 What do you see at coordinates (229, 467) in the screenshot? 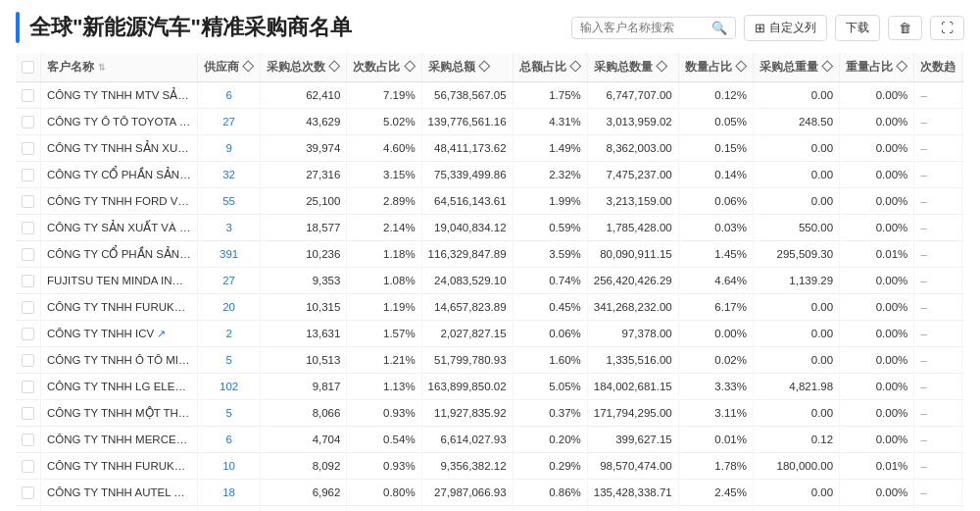
I see `row-supplier: 10` at bounding box center [229, 467].